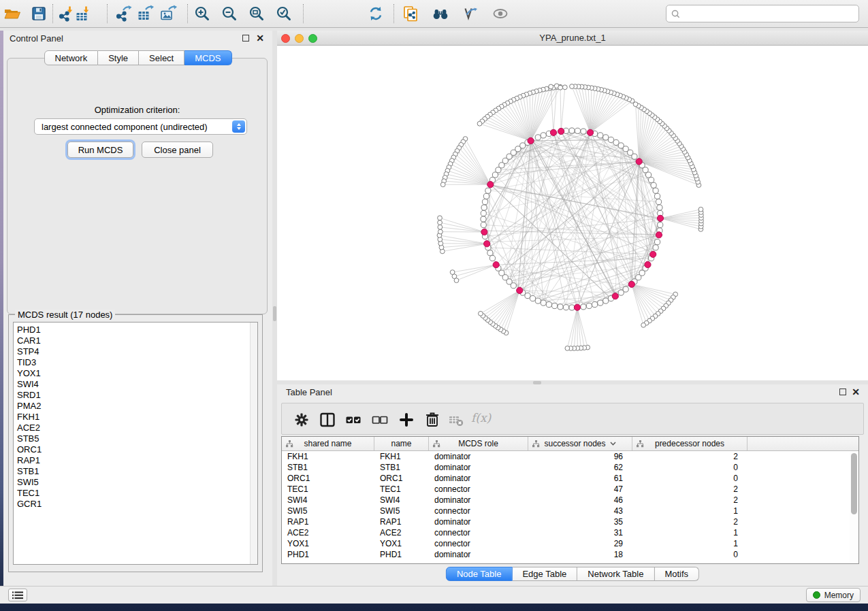 The image size is (868, 611). I want to click on clipboard-network-icon, so click(411, 14).